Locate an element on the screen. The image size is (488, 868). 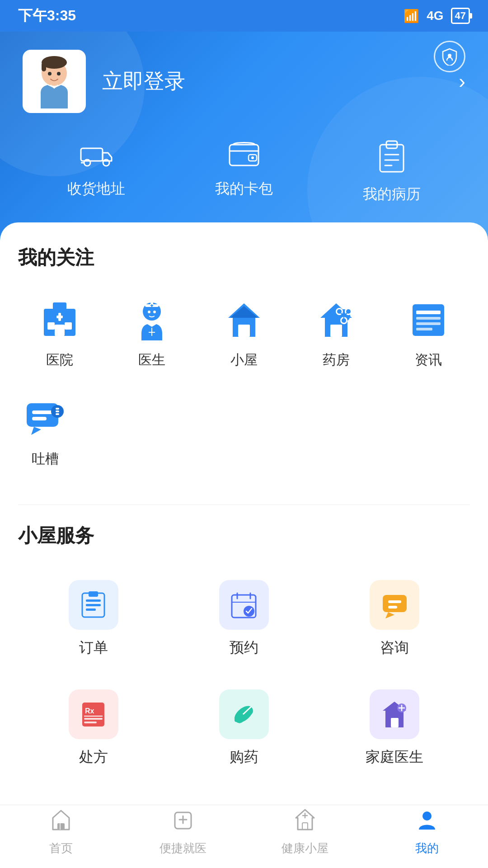
follow-grid-row2: 吐槽 is located at coordinates (244, 432).